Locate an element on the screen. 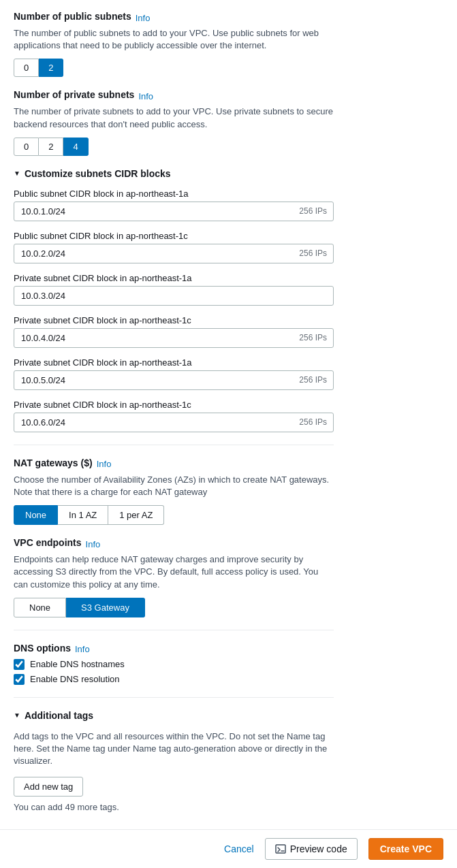  cidr-section-label: Customize subnets CIDR blocks is located at coordinates (98, 174).